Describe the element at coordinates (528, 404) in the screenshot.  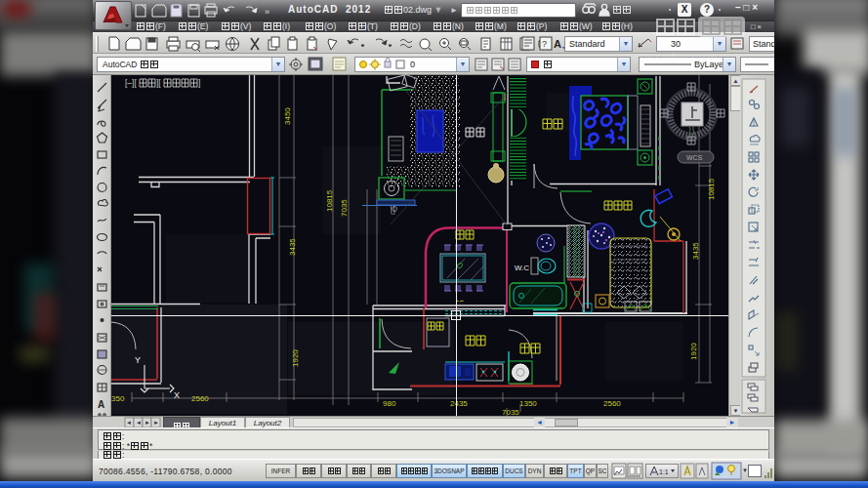
I see `svg-text: 1350` at that location.